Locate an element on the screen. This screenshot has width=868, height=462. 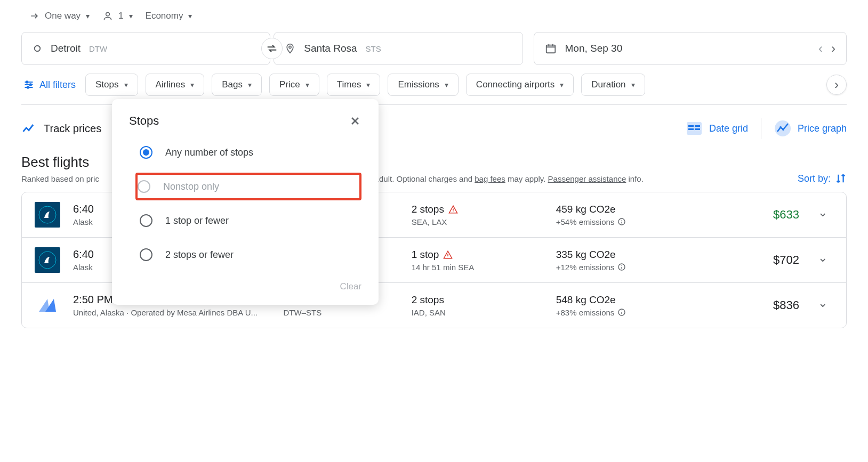
passengers-selector: 1 is located at coordinates (117, 16).